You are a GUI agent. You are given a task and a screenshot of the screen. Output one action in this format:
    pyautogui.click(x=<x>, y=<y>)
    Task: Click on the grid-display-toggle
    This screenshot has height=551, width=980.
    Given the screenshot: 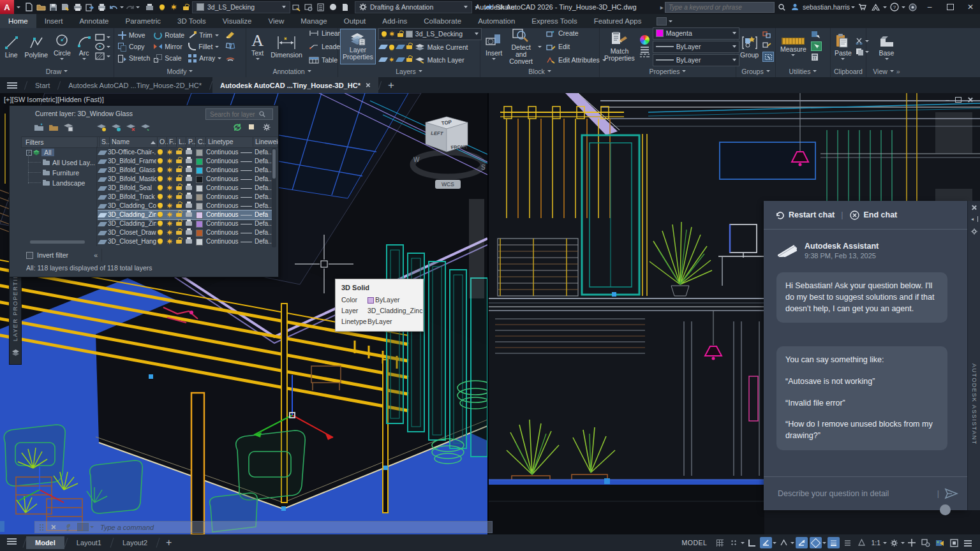 What is the action you would take?
    pyautogui.click(x=720, y=543)
    